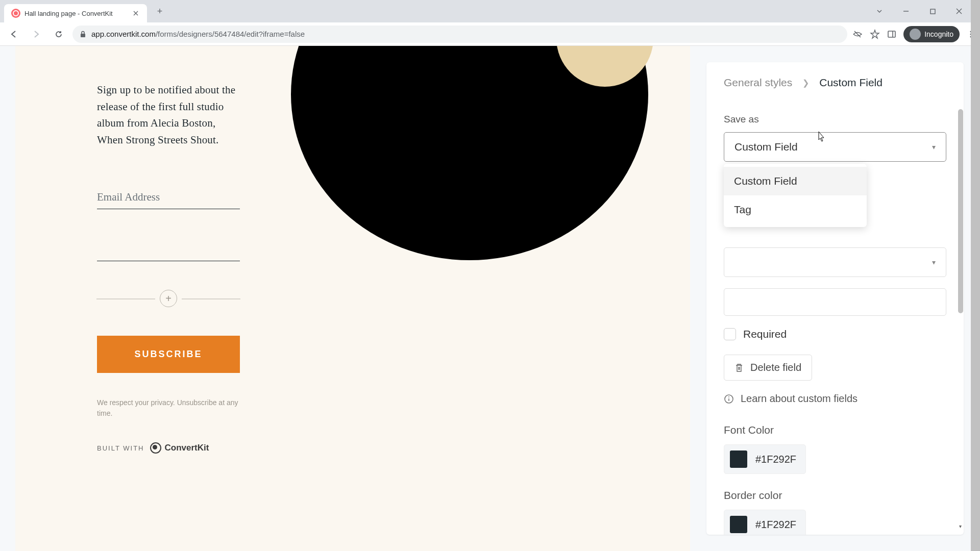 The height and width of the screenshot is (551, 980). What do you see at coordinates (168, 115) in the screenshot?
I see `form-description: Sign up to be notified about the release…` at bounding box center [168, 115].